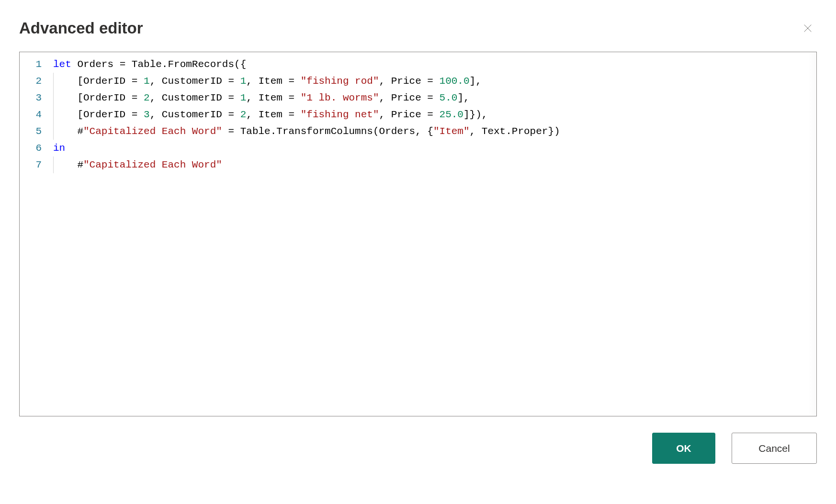 Image resolution: width=836 pixels, height=504 pixels. I want to click on token-kw: let, so click(62, 64).